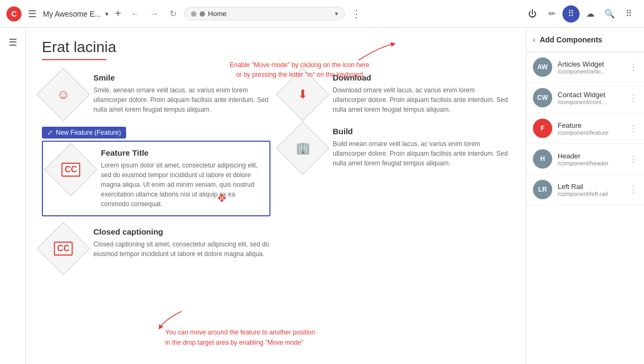  Describe the element at coordinates (240, 338) in the screenshot. I see `annotation-move: You can move around the feature to anoth…` at that location.